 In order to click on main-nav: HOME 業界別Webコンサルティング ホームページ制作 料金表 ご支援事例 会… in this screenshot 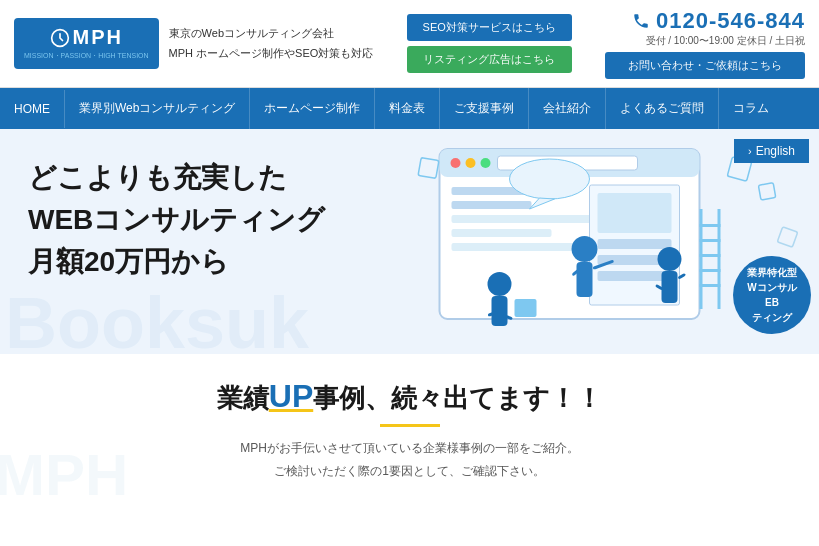, I will do `click(410, 108)`.